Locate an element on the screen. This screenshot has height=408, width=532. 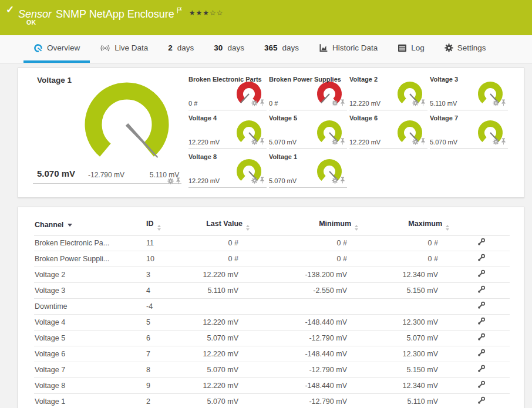
cell-last-value: 0 # is located at coordinates (217, 258).